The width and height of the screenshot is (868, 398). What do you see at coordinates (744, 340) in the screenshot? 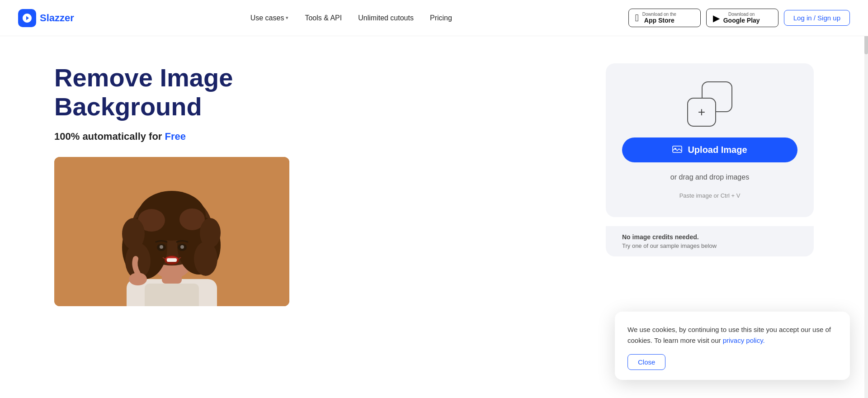
I see `privacy-policy-link: privacy policy.` at bounding box center [744, 340].